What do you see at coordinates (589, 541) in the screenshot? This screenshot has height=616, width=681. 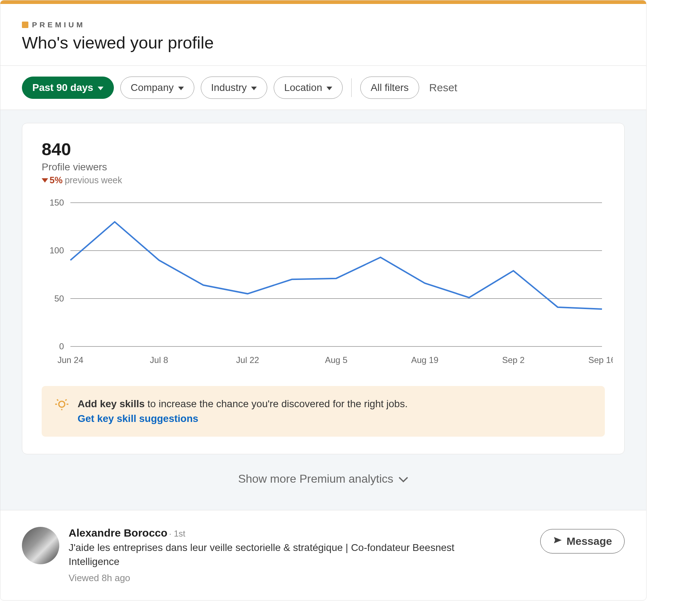 I see `message-button-label: Message` at bounding box center [589, 541].